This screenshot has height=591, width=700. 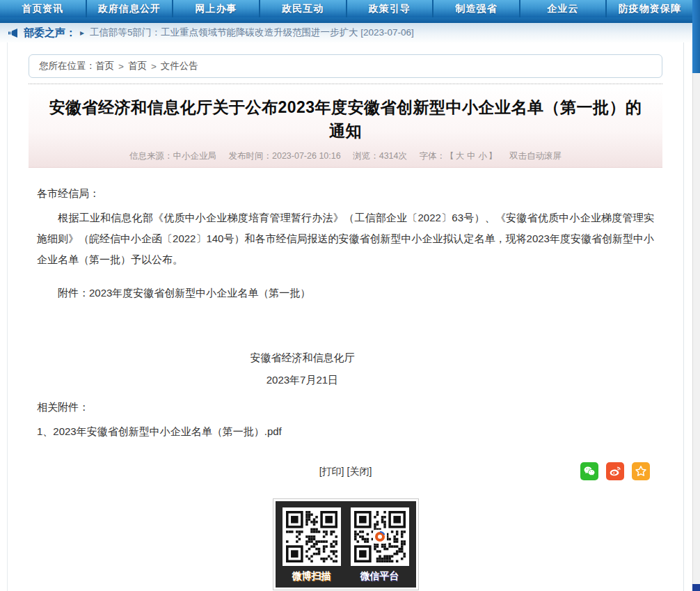 I want to click on scrollbar-thumb, so click(x=696, y=36).